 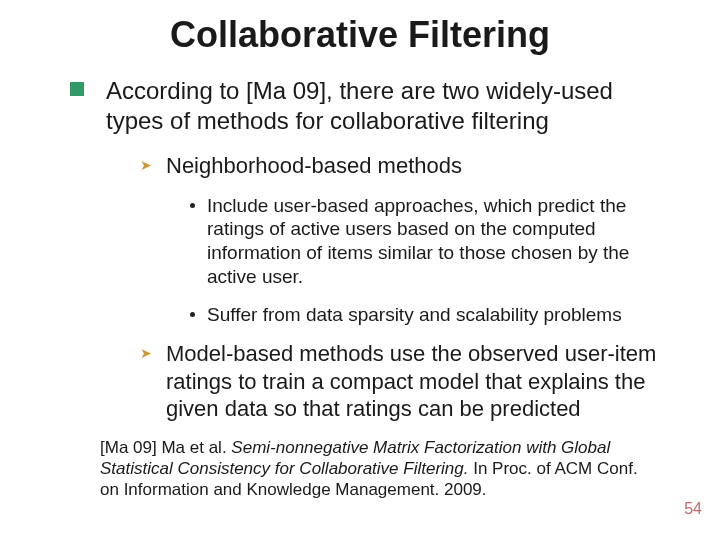 I want to click on dot-item-2: Suffer from data sparsity and scalabilit…, so click(x=425, y=315).